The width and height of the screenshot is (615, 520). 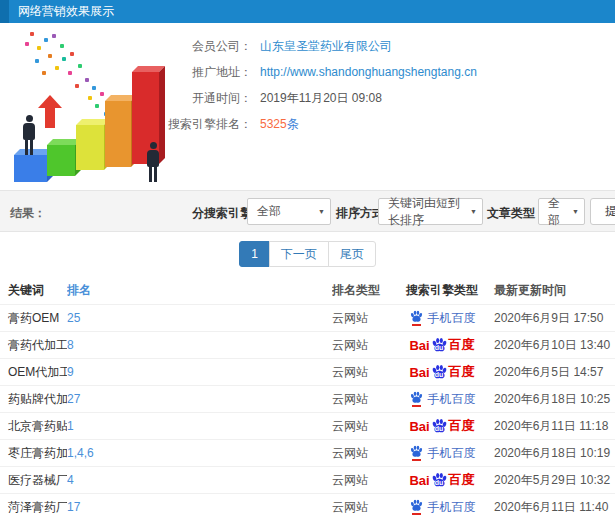 I want to click on engine-view-select: 全部 ▼, so click(x=289, y=212).